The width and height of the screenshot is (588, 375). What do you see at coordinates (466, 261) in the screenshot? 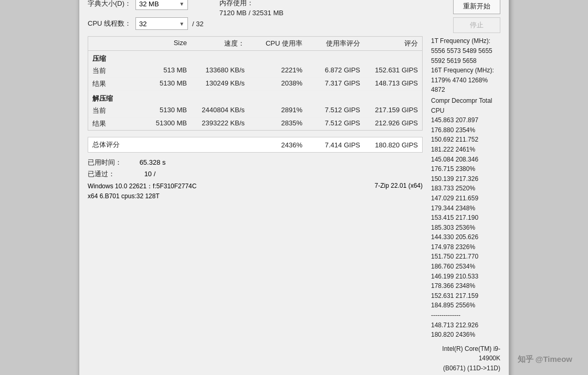
I see `right-data-row: 151.750 221.770 186.760 2534%` at bounding box center [466, 261].